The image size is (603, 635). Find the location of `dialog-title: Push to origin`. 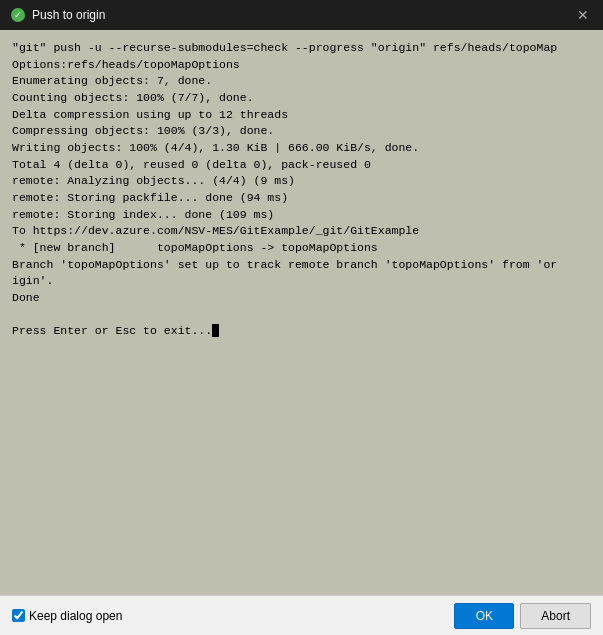

dialog-title: Push to origin is located at coordinates (68, 15).